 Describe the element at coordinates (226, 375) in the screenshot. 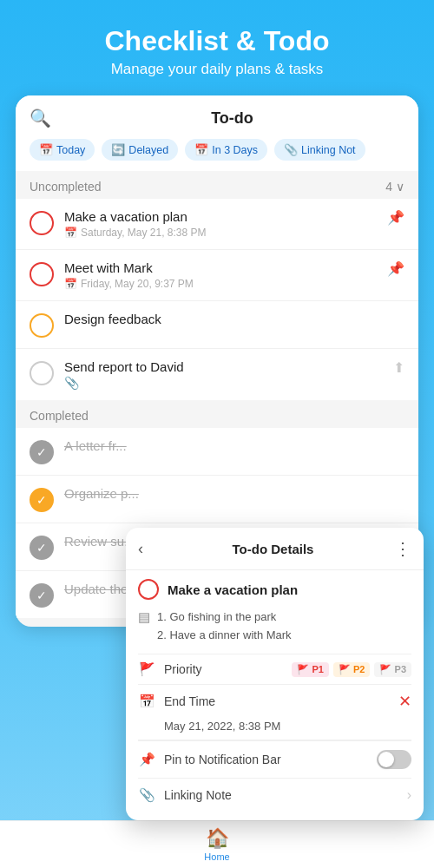

I see `todo-content-4: Send report to David 📎` at that location.